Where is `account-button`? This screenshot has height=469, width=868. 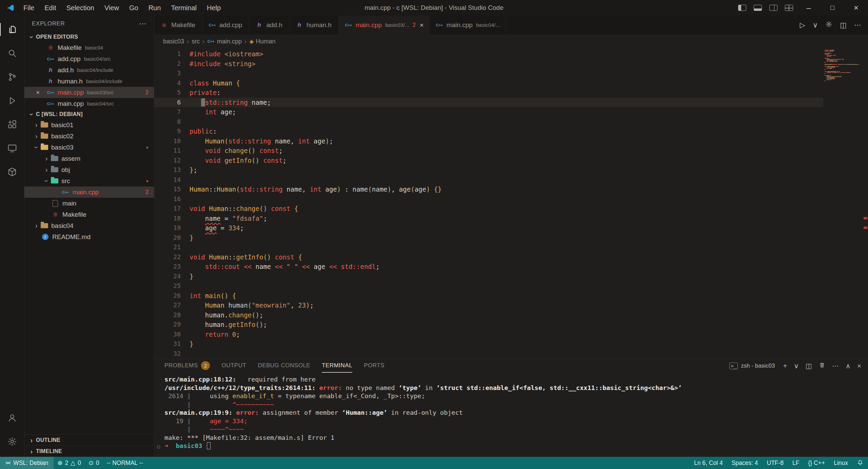
account-button is located at coordinates (12, 418).